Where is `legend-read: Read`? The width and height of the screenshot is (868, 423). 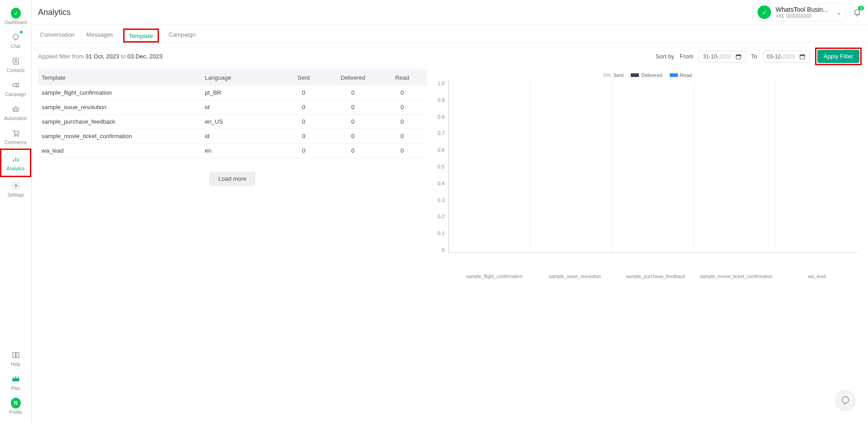 legend-read: Read is located at coordinates (681, 75).